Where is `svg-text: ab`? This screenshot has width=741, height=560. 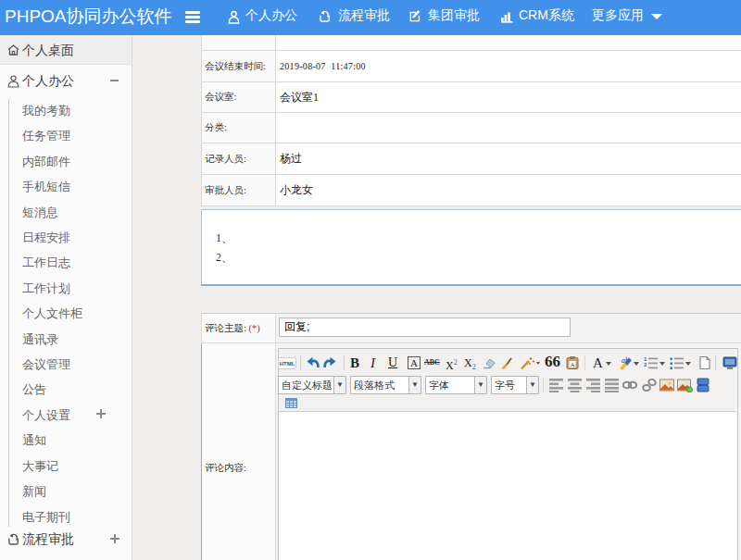
svg-text: ab is located at coordinates (625, 361).